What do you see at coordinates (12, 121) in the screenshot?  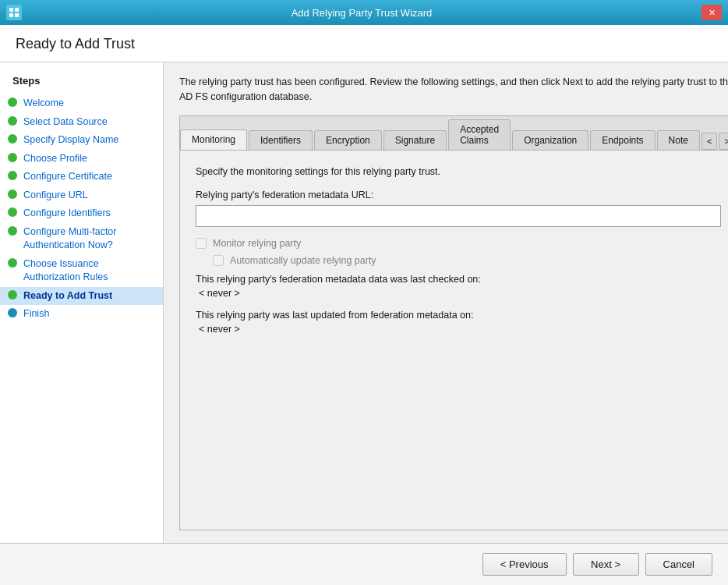 I see `step-dot-select-data-source` at bounding box center [12, 121].